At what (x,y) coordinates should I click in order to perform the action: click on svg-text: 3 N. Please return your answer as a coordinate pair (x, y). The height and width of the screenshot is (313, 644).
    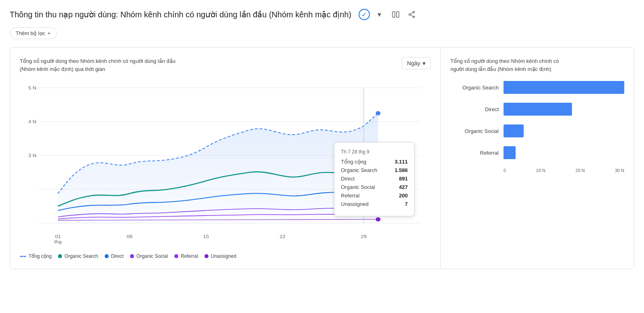
    Looking at the image, I should click on (32, 155).